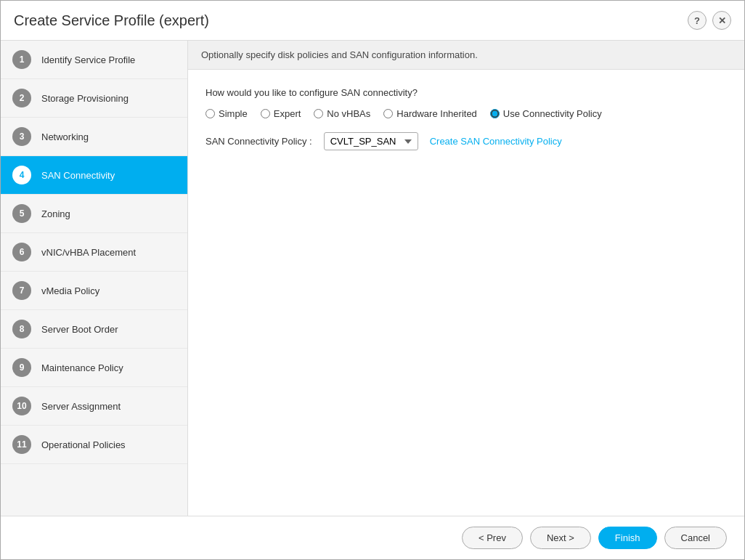 The image size is (745, 560). I want to click on step-badge-9: 9, so click(22, 368).